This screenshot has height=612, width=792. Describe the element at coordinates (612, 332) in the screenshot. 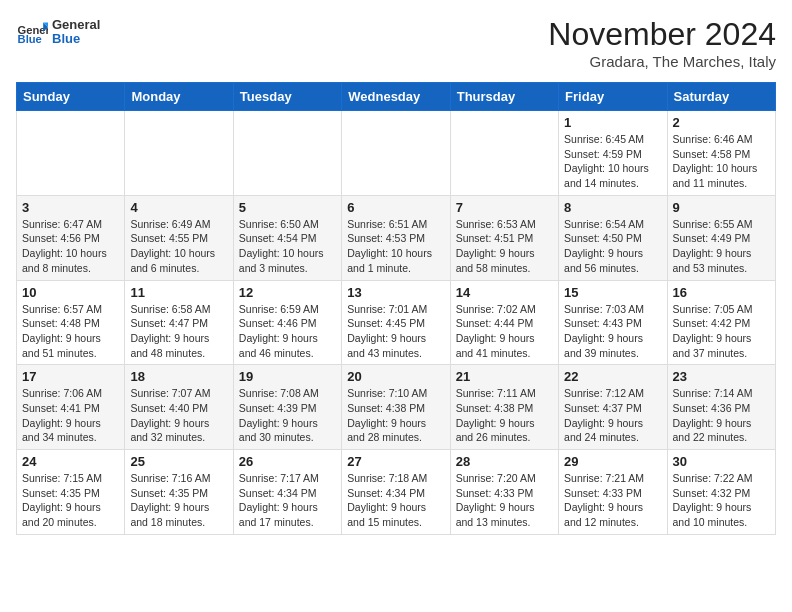

I see `day-info: Sunrise: 7:03 AMSunset: 4:43 PMDaylight:…` at that location.